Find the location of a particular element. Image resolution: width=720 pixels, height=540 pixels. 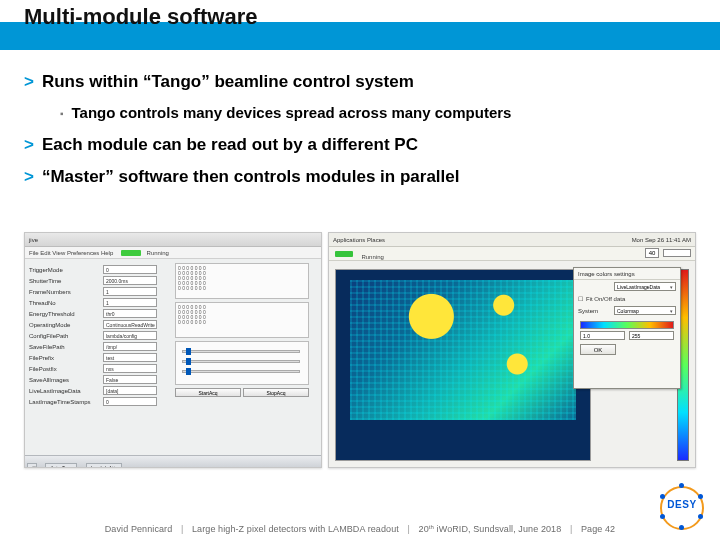

jive-menubar: File Edit View Preferences Help Running is located at coordinates (173, 253).